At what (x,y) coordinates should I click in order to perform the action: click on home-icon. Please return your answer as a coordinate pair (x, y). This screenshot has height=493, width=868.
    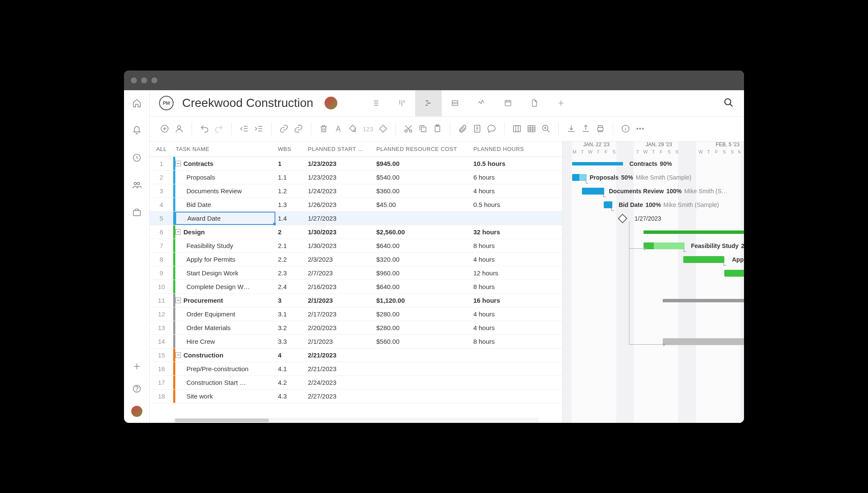
    Looking at the image, I should click on (137, 103).